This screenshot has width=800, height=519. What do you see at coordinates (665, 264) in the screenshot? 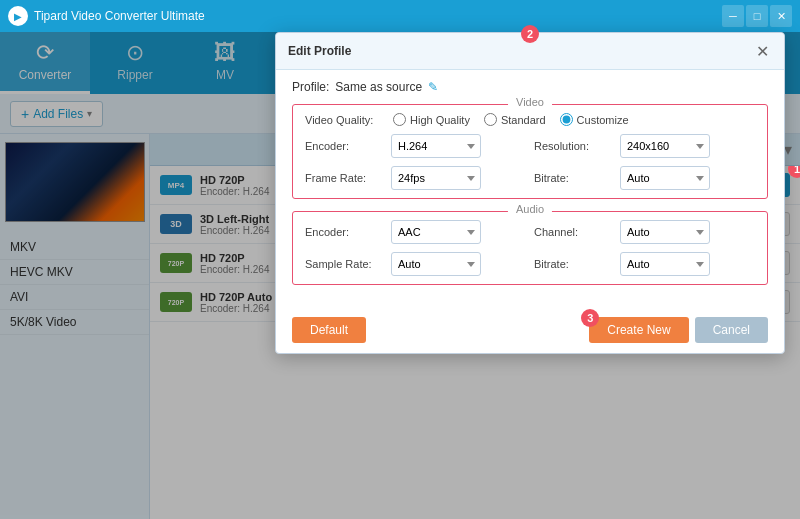
I see `audio-bitrate-select: Auto` at bounding box center [665, 264].